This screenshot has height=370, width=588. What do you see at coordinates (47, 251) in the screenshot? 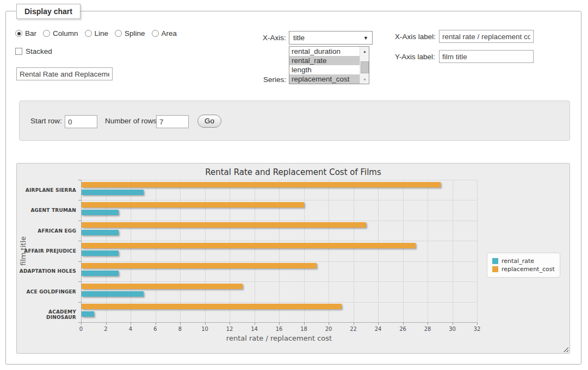
I see `category-label: AFFAIR PREJUDICE` at bounding box center [47, 251].